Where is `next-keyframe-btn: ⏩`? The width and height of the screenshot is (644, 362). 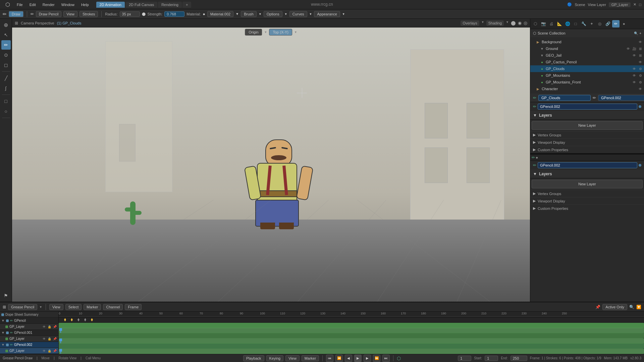 next-keyframe-btn: ⏩ is located at coordinates (377, 358).